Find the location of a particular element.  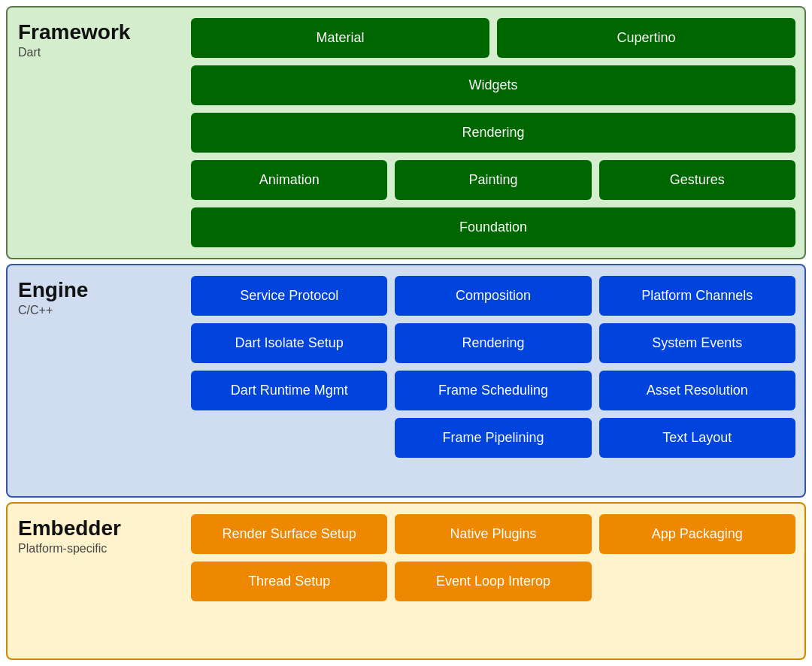

fw-animation-btn: Animation is located at coordinates (289, 180).